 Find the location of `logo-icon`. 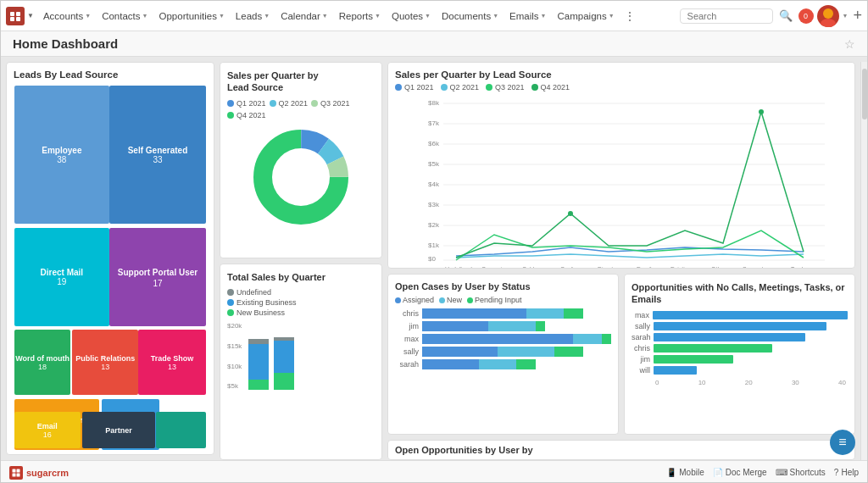

logo-icon is located at coordinates (15, 16).